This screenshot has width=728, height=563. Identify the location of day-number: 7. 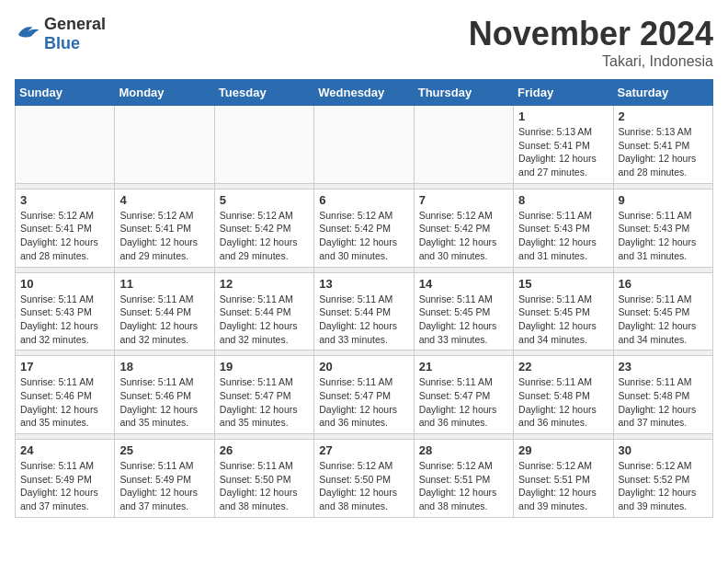
(463, 201).